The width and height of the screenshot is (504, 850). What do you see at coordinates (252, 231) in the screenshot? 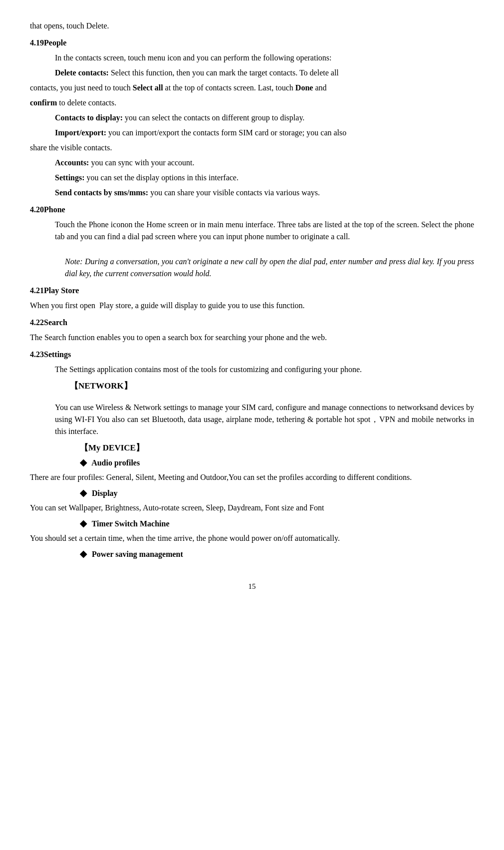
I see `para-420-1: Touch the Phone iconon the Home screen o…` at bounding box center [252, 231].